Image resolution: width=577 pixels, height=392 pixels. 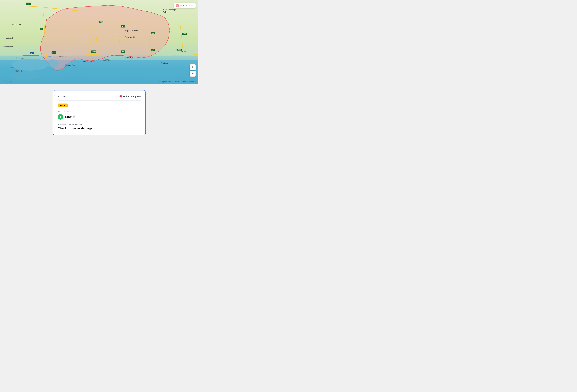 What do you see at coordinates (89, 62) in the screenshot?
I see `city-label-littlehampton: Littlehampton` at bounding box center [89, 62].